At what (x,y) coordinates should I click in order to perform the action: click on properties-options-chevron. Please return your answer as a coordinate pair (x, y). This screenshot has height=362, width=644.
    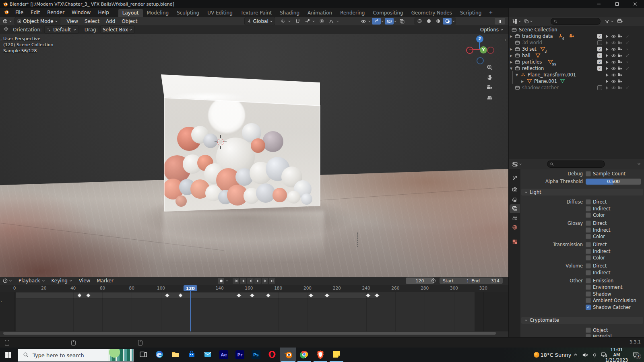
    Looking at the image, I should click on (639, 164).